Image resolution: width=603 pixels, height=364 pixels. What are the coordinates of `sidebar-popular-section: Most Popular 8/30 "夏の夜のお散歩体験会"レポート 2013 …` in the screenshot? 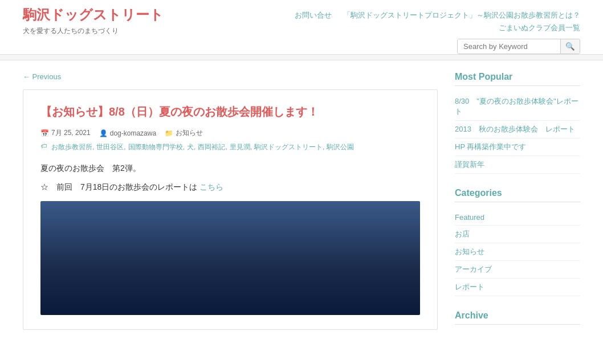 It's located at (518, 123).